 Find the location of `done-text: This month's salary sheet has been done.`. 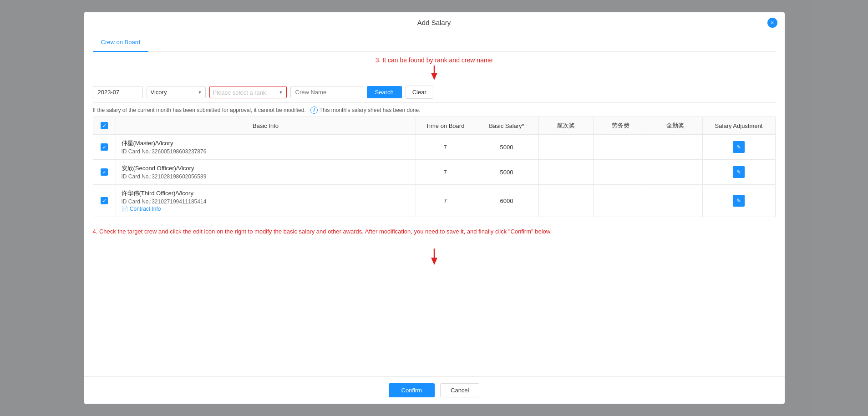

done-text: This month's salary sheet has been done. is located at coordinates (370, 110).